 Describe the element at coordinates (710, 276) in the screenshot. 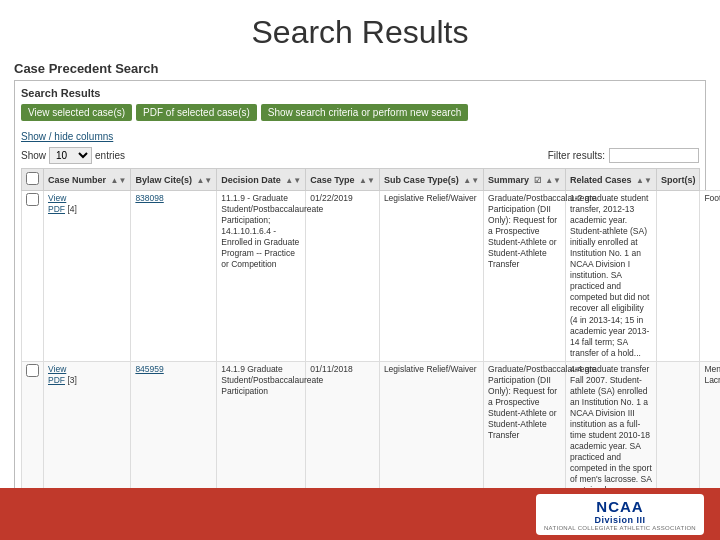

I see `row1-sport: Football` at that location.